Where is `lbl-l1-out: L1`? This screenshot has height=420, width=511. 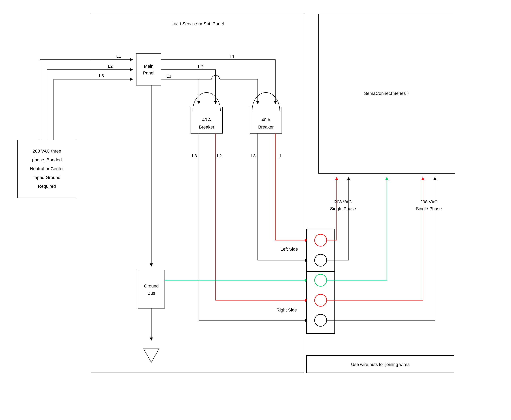 lbl-l1-out: L1 is located at coordinates (232, 57).